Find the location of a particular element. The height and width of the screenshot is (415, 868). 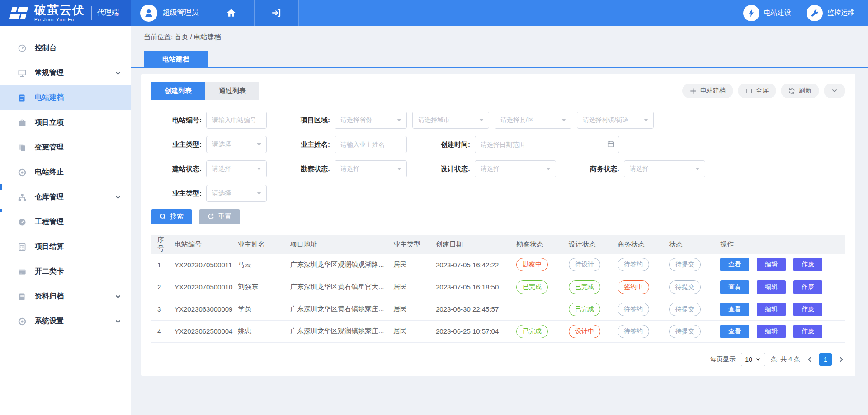

business-status-label: 商务状态: is located at coordinates (594, 169).